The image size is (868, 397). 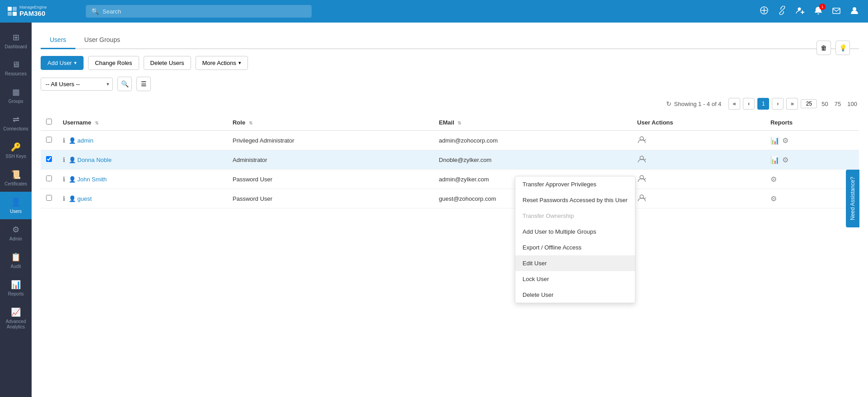 I want to click on top-header: ManageEngine PAM360 🔍, so click(x=434, y=11).